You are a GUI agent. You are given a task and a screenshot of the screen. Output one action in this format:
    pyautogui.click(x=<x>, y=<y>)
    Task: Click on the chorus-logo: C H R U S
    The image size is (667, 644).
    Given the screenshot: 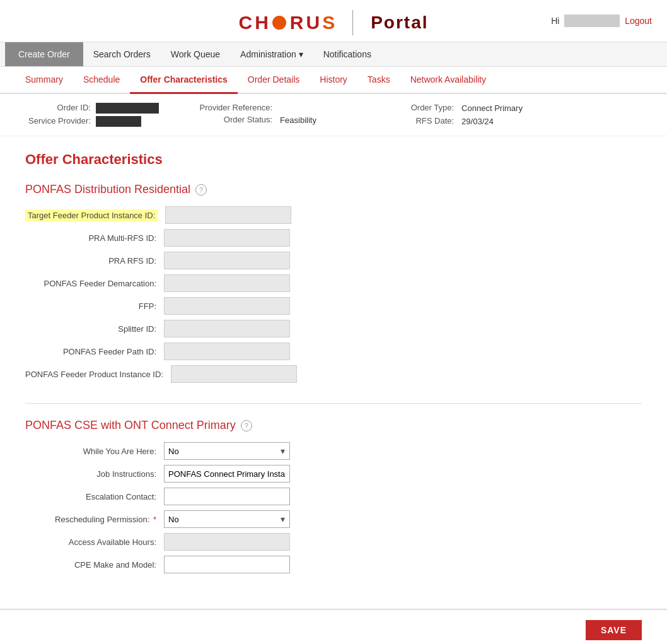 What is the action you would take?
    pyautogui.click(x=286, y=23)
    